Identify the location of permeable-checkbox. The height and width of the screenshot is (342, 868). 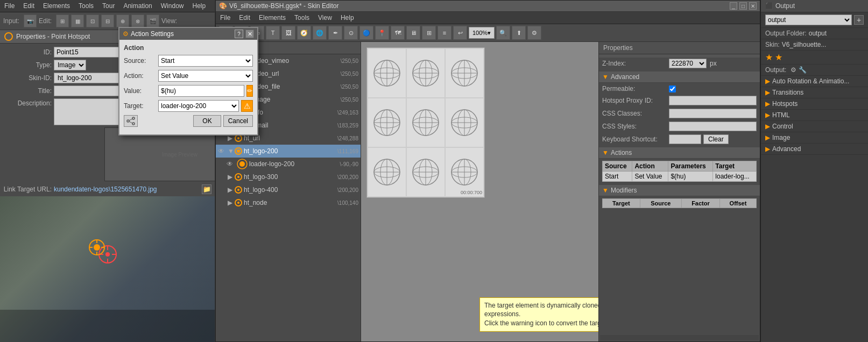
(673, 89).